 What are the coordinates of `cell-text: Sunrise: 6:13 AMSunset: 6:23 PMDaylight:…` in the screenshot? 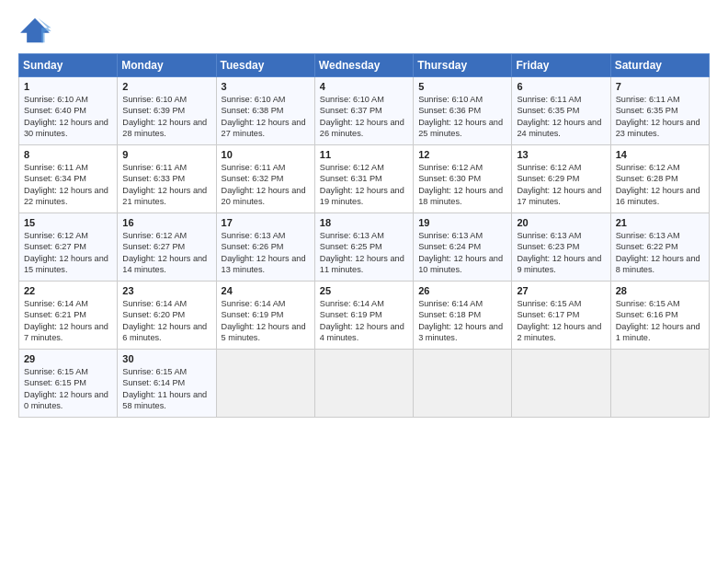 It's located at (559, 252).